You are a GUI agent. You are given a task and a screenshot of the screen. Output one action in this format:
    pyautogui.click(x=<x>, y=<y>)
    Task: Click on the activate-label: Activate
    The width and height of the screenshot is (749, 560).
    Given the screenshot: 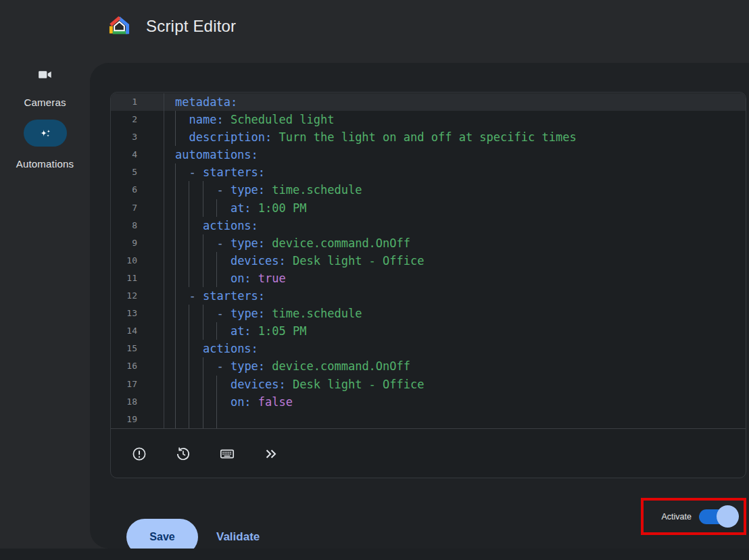 What is the action you would take?
    pyautogui.click(x=677, y=517)
    